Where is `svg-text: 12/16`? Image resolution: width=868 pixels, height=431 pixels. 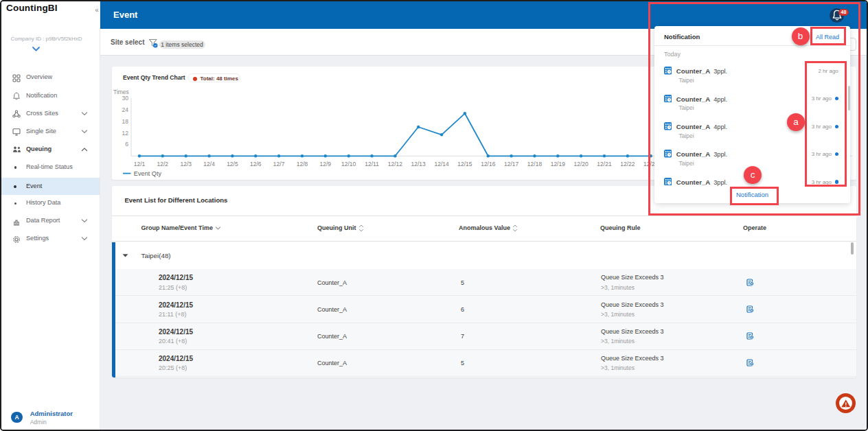
svg-text: 12/16 is located at coordinates (488, 164).